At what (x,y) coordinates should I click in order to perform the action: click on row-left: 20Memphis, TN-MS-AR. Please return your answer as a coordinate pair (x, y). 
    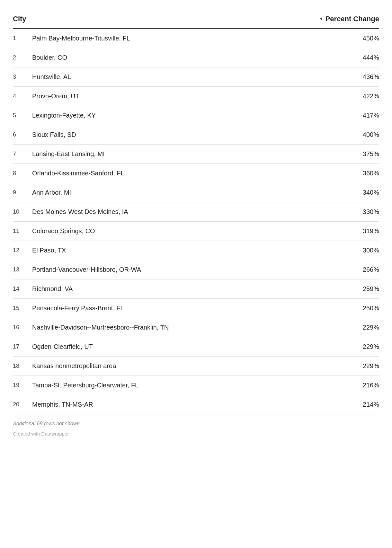
    Looking at the image, I should click on (53, 405).